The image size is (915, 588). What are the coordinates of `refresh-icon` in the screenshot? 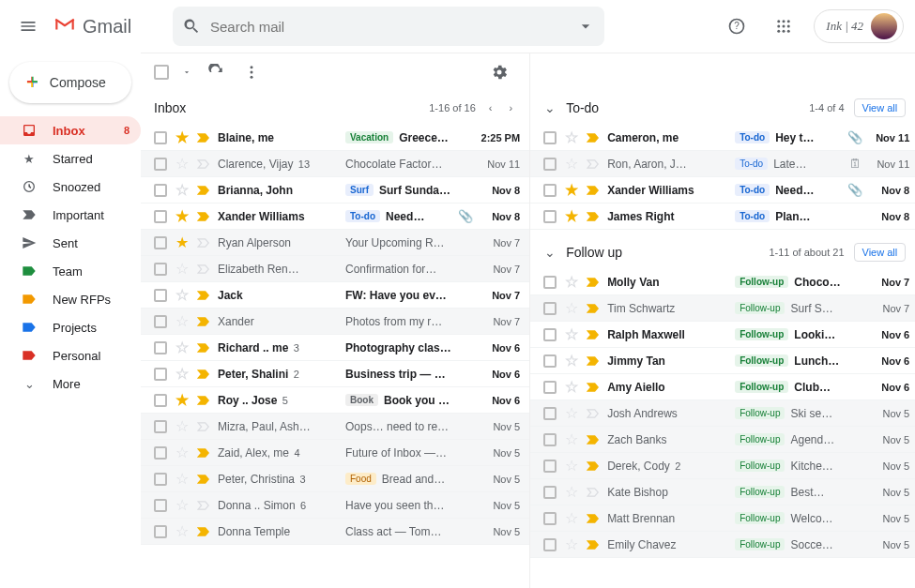 It's located at (216, 72).